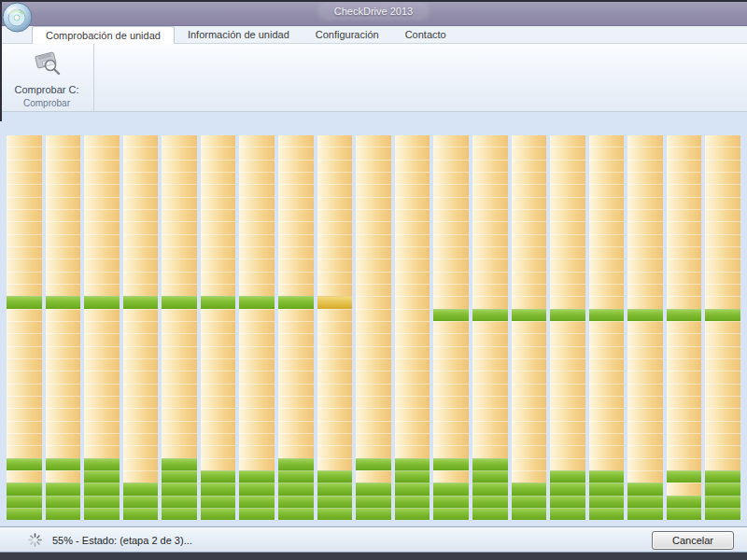  What do you see at coordinates (17, 17) in the screenshot?
I see `app-orb-icon` at bounding box center [17, 17].